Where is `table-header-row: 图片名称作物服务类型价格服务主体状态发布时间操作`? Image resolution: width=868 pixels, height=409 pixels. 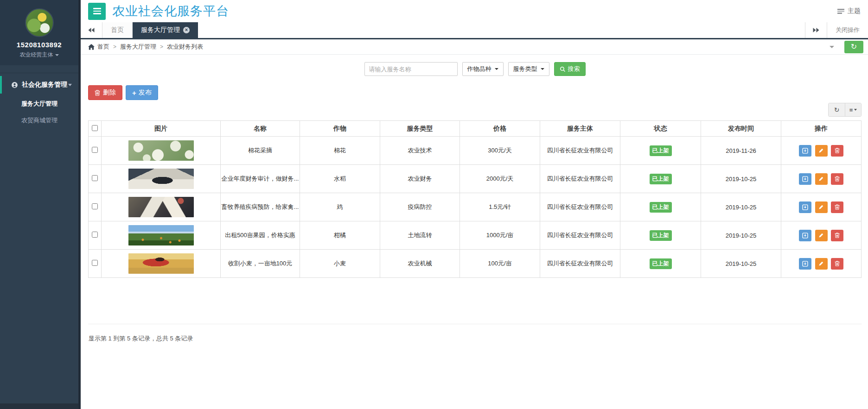
table-header-row: 图片名称作物服务类型价格服务主体状态发布时间操作 is located at coordinates (475, 129).